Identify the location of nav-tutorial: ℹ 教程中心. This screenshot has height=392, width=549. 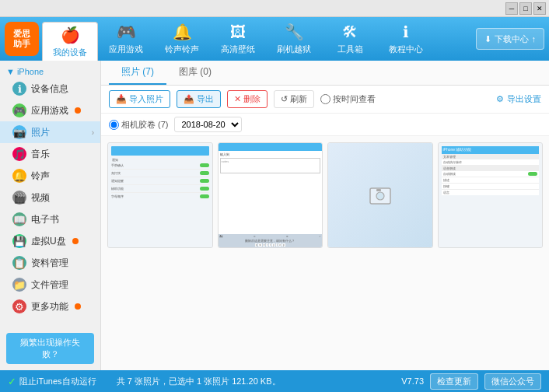
(406, 39).